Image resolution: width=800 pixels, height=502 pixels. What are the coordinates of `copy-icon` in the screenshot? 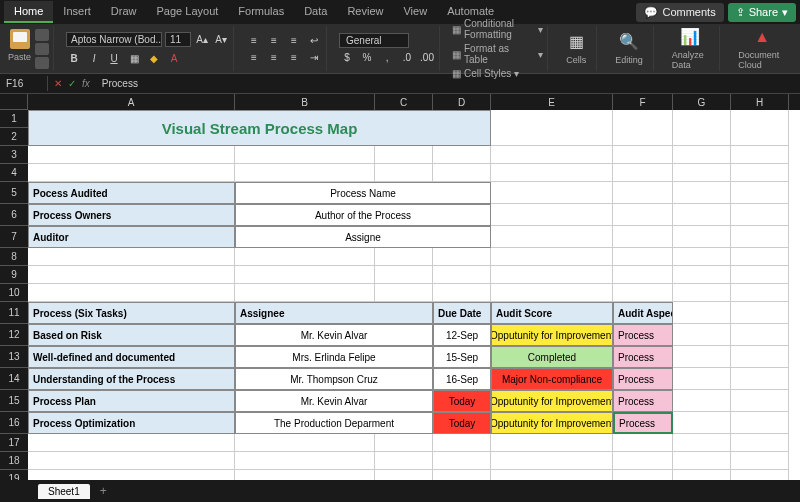 It's located at (42, 49).